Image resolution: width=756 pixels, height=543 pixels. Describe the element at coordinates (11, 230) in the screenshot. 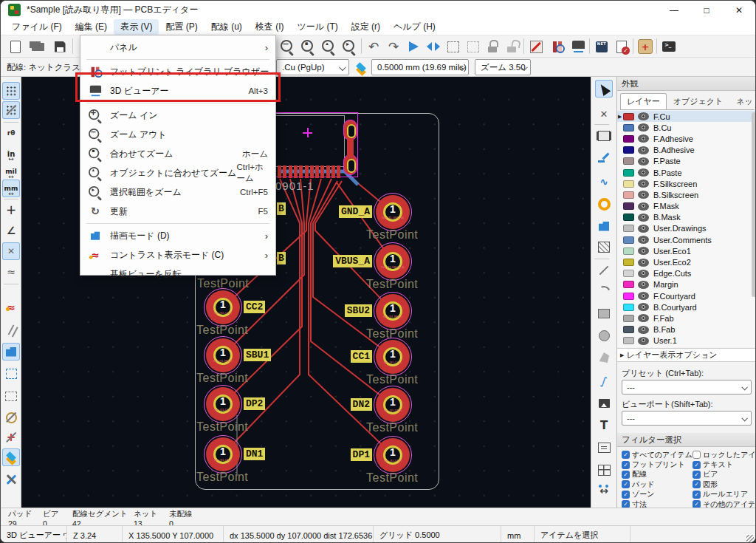

I see `limit-45-button` at that location.